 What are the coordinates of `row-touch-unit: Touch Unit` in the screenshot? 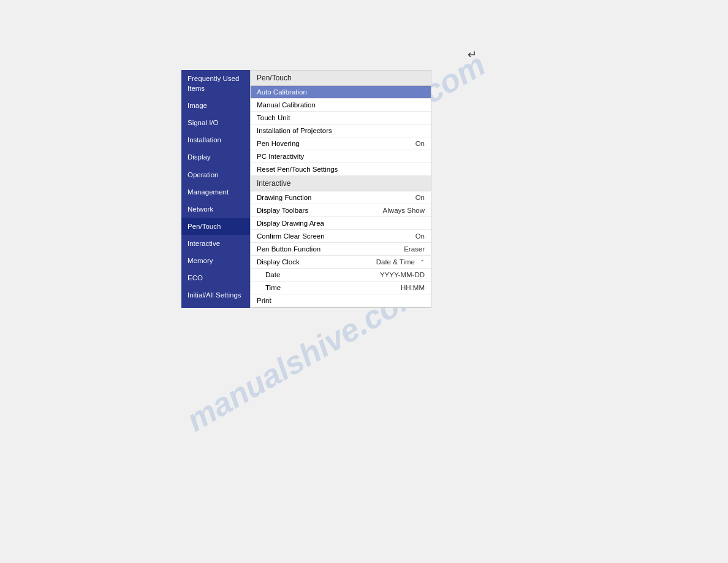 It's located at (341, 118).